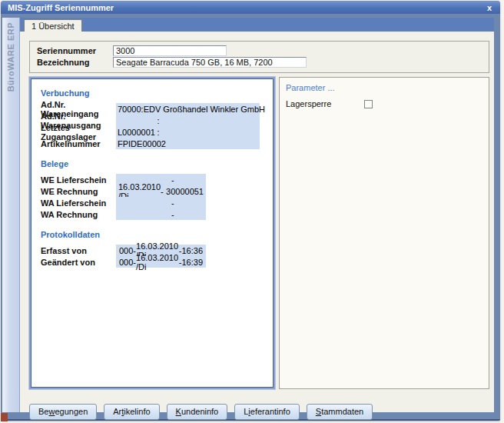 This screenshot has width=504, height=423. Describe the element at coordinates (369, 105) in the screenshot. I see `lagersperre-checkbox` at that location.